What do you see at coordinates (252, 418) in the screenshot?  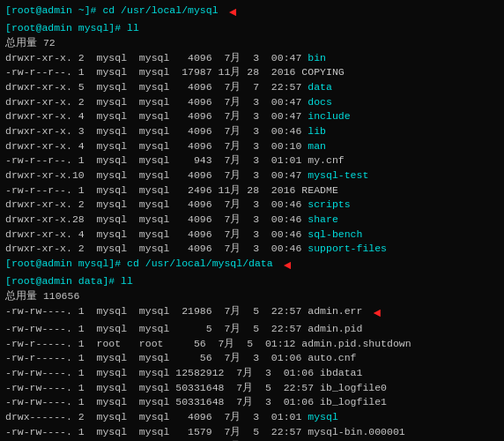 I see `terminal-line: drwx------. 2 mysql mysql 4096 7月 3 01:0…` at bounding box center [252, 418].